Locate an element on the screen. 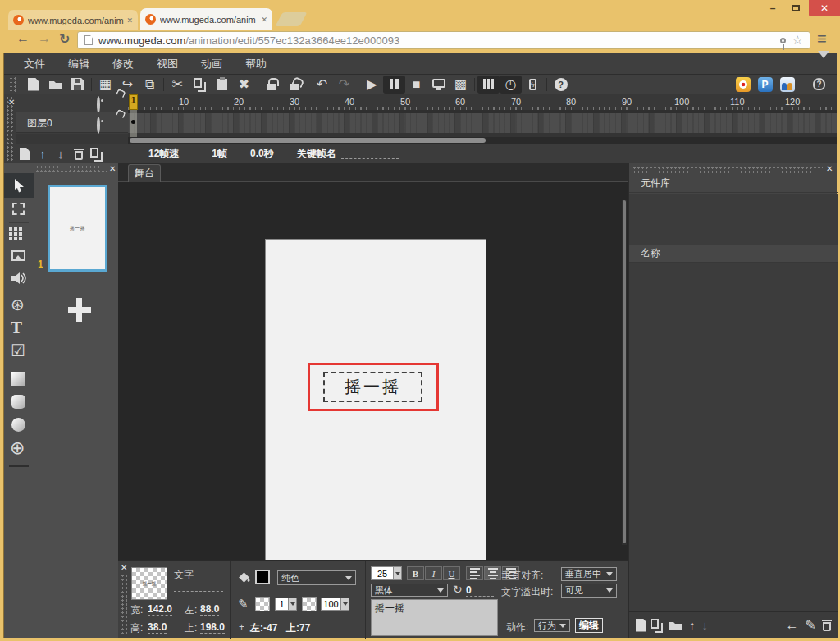 The height and width of the screenshot is (641, 840). close-pages-icon: ✕ is located at coordinates (112, 169).